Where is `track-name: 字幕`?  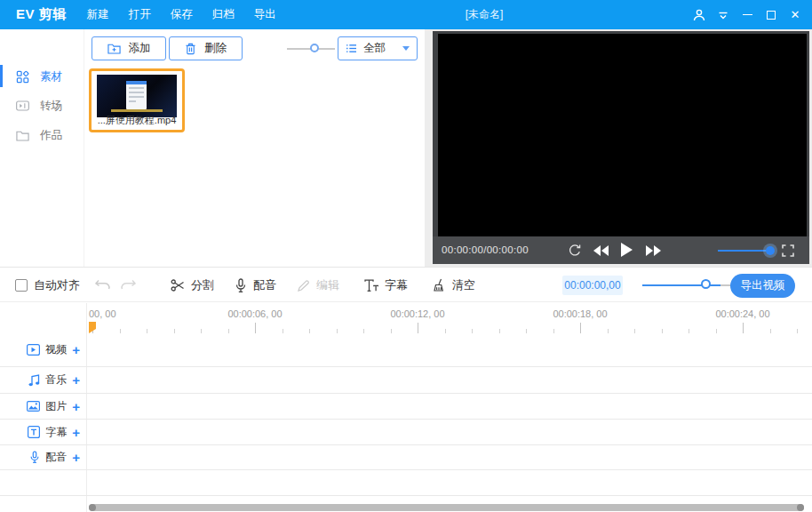
track-name: 字幕 is located at coordinates (56, 432).